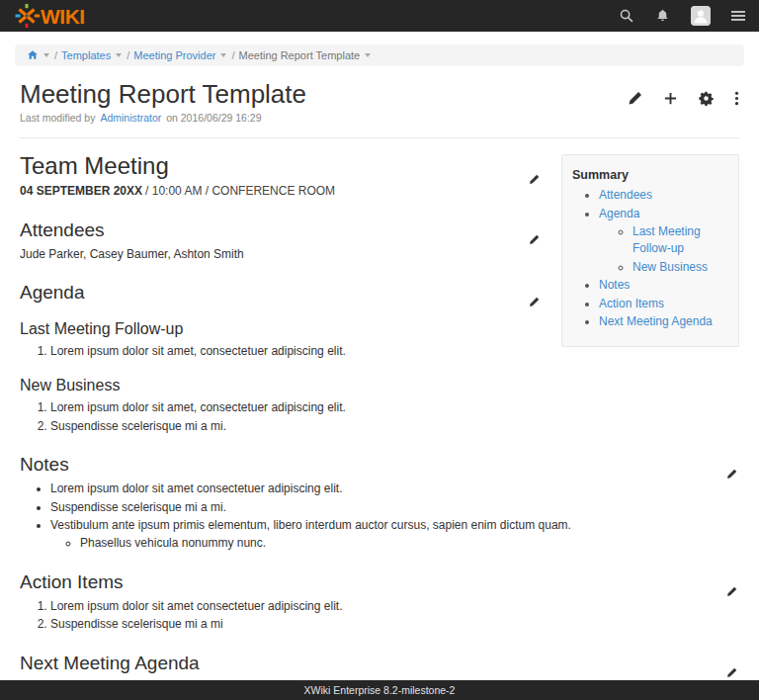 The height and width of the screenshot is (700, 759). Describe the element at coordinates (380, 582) in the screenshot. I see `section-heading-action-items: Action Items` at that location.